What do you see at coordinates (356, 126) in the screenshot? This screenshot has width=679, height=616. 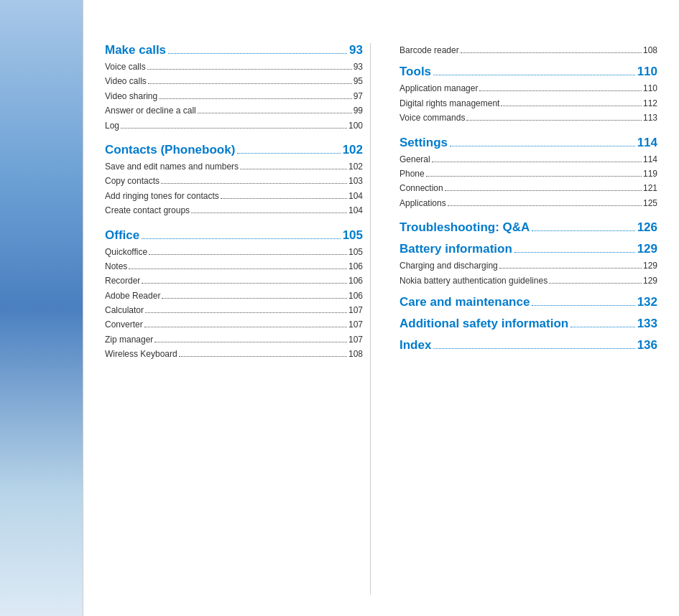 I see `entry-page: 100` at bounding box center [356, 126].